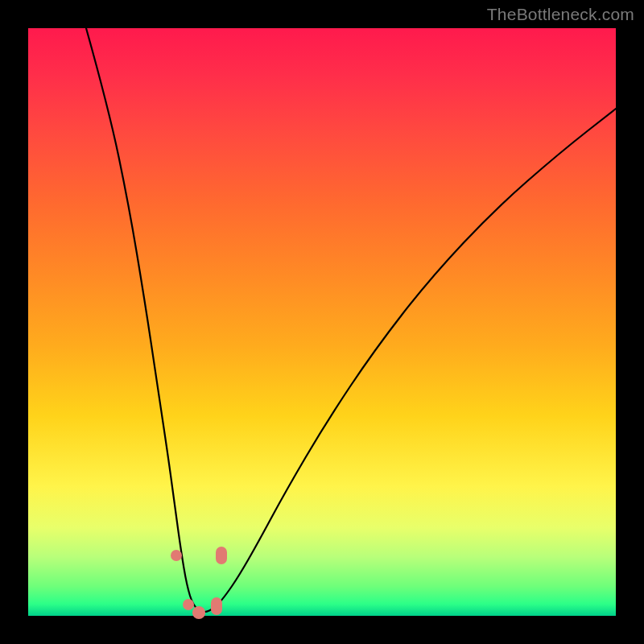  Describe the element at coordinates (560, 14) in the screenshot. I see `watermark-text: TheBottleneck.com` at that location.